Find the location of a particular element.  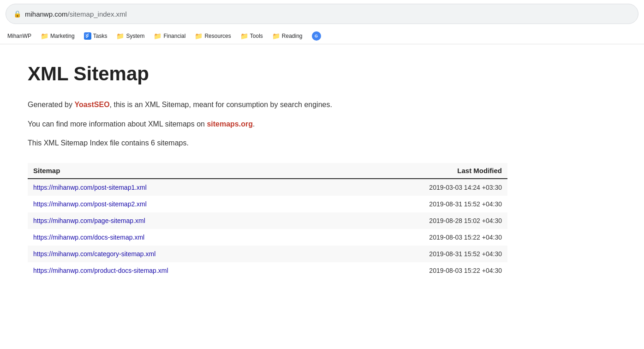

bookmark-marketing: 📁 Marketing is located at coordinates (58, 36).